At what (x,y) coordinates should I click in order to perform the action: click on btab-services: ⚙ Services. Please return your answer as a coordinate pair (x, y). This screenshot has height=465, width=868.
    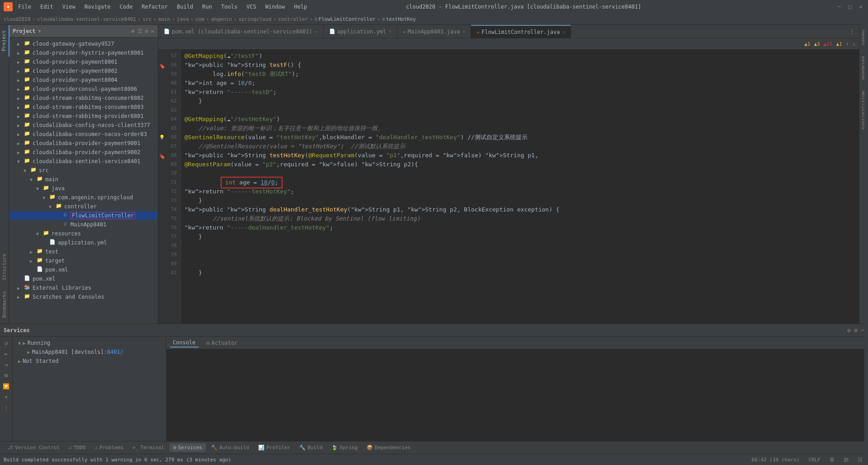
    Looking at the image, I should click on (188, 447).